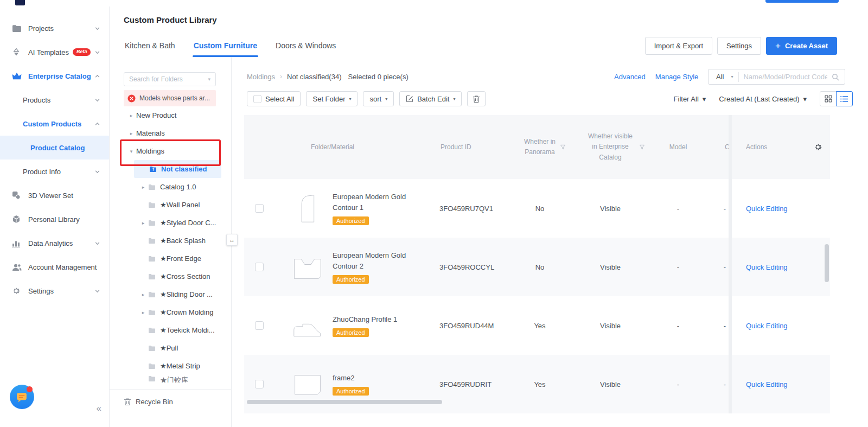 The image size is (868, 427). What do you see at coordinates (232, 240) in the screenshot?
I see `panel-resize-handle: ↔` at bounding box center [232, 240].